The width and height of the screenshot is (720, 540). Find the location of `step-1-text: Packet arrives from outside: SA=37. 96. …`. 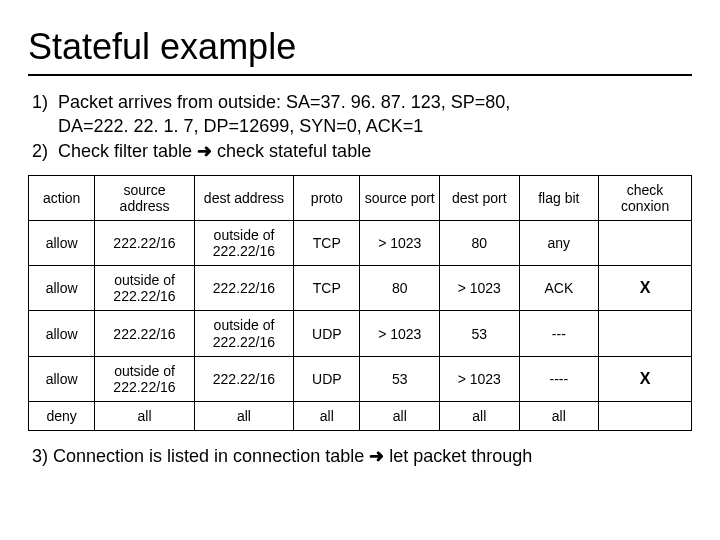

step-1-text: Packet arrives from outside: SA=37. 96. … is located at coordinates (284, 114).